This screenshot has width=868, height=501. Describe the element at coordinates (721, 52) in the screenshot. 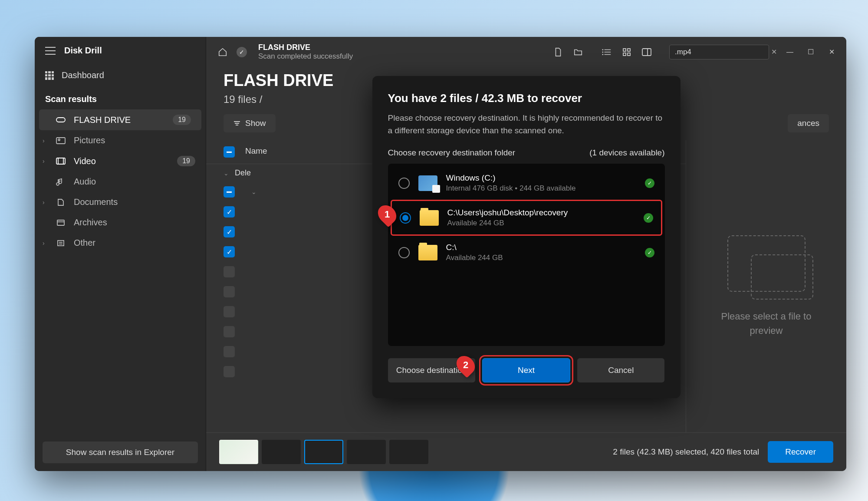

I see `search-input` at that location.